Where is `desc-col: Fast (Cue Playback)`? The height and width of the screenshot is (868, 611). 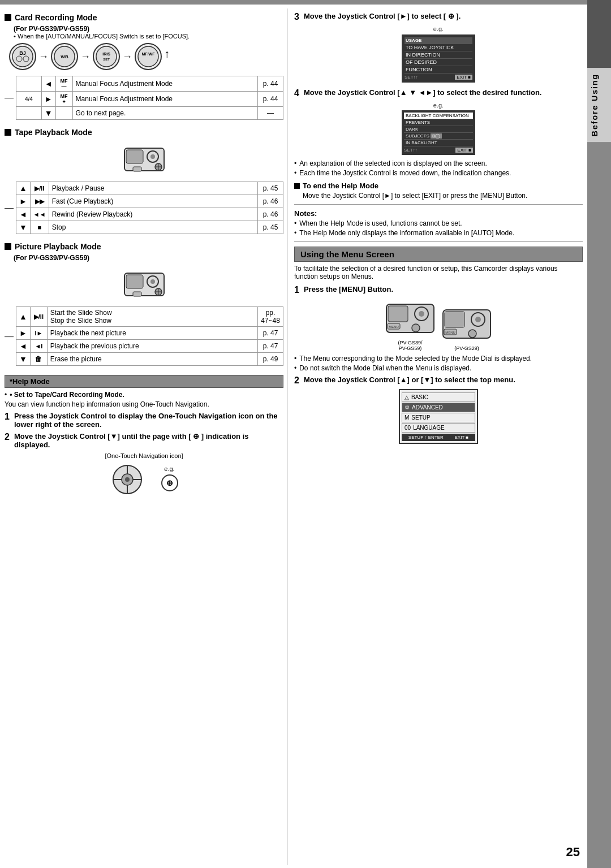
desc-col: Fast (Cue Playback) is located at coordinates (153, 201).